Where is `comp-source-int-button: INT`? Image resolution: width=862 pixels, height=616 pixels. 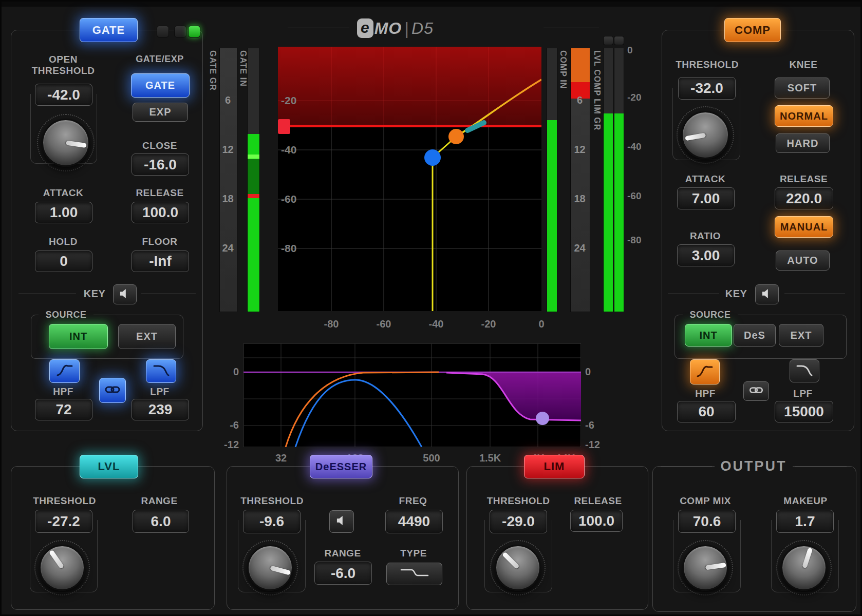
comp-source-int-button: INT is located at coordinates (708, 335).